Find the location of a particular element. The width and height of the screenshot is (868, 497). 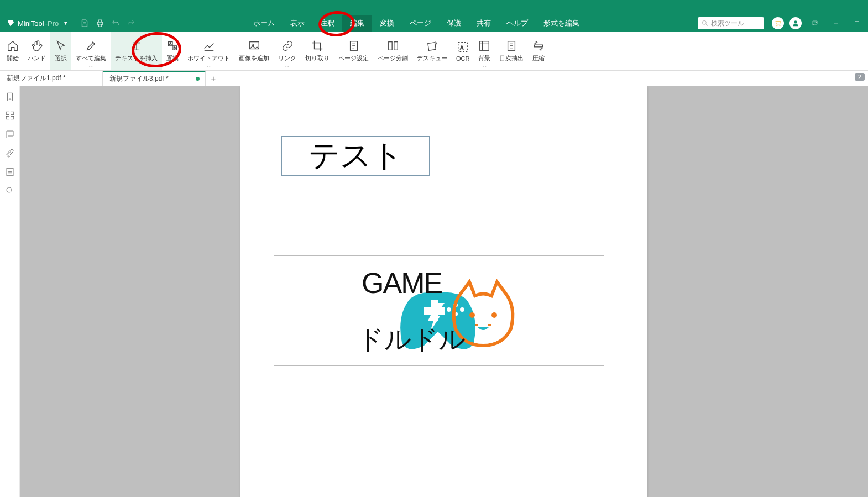

search-icon is located at coordinates (705, 23).